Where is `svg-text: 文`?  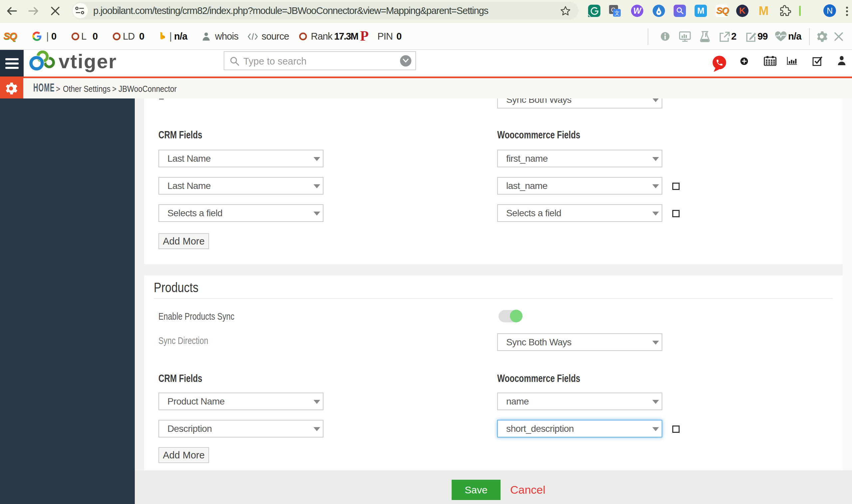 svg-text: 文 is located at coordinates (617, 13).